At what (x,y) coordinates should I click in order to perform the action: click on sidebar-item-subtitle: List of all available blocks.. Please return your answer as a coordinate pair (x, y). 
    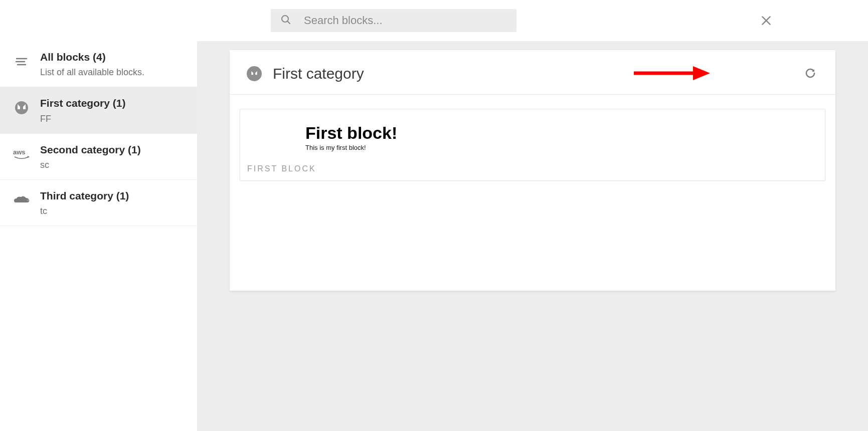
    Looking at the image, I should click on (92, 72).